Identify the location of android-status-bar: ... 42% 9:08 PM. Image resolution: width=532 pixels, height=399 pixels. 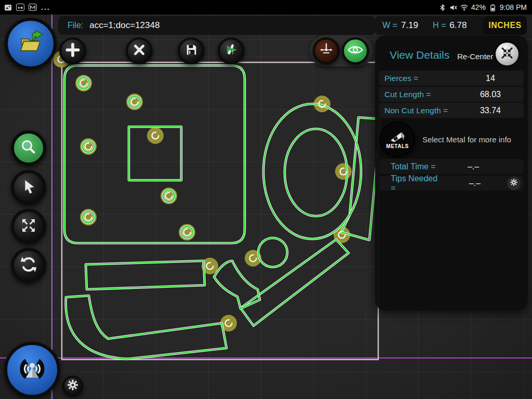
(266, 7).